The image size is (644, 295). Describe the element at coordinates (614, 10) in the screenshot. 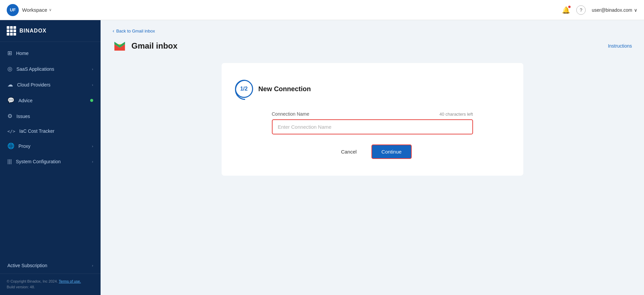

I see `user-menu: user@binadox.com ∨` at that location.